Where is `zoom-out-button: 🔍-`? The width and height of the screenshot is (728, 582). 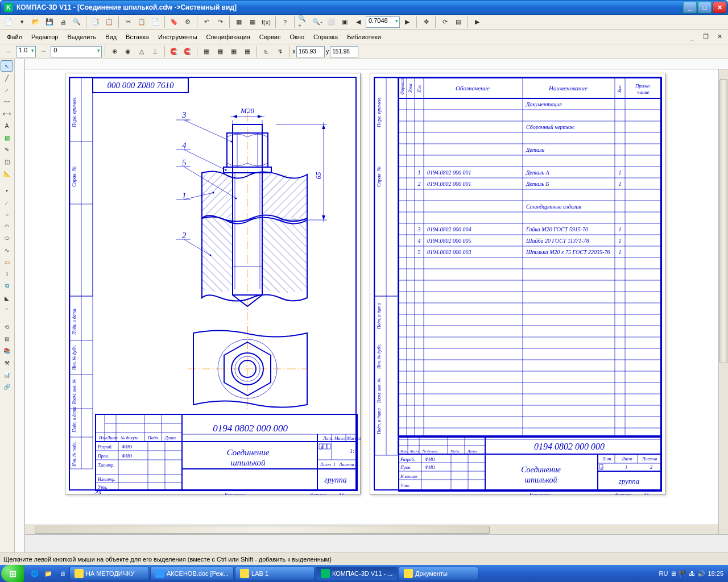
zoom-out-button: 🔍- is located at coordinates (317, 22).